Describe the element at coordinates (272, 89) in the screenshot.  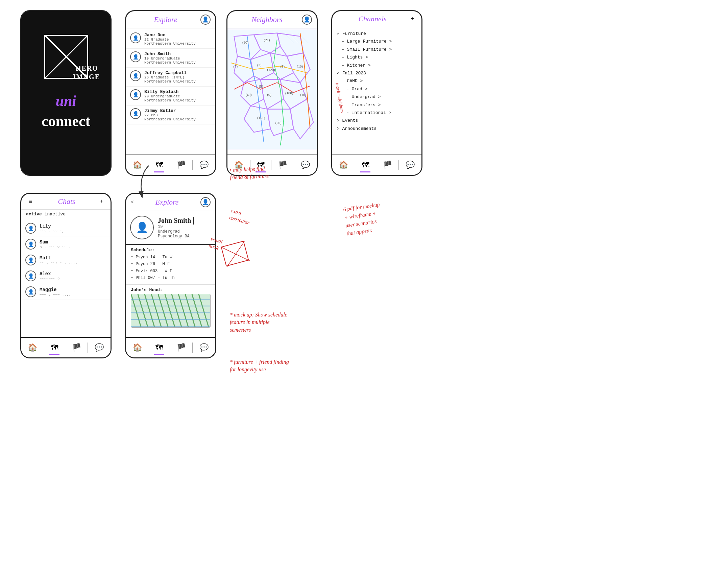
I see `neighbors-map: (90) (21) (7) (3) (5) (5) (10) (9) (40) …` at that location.